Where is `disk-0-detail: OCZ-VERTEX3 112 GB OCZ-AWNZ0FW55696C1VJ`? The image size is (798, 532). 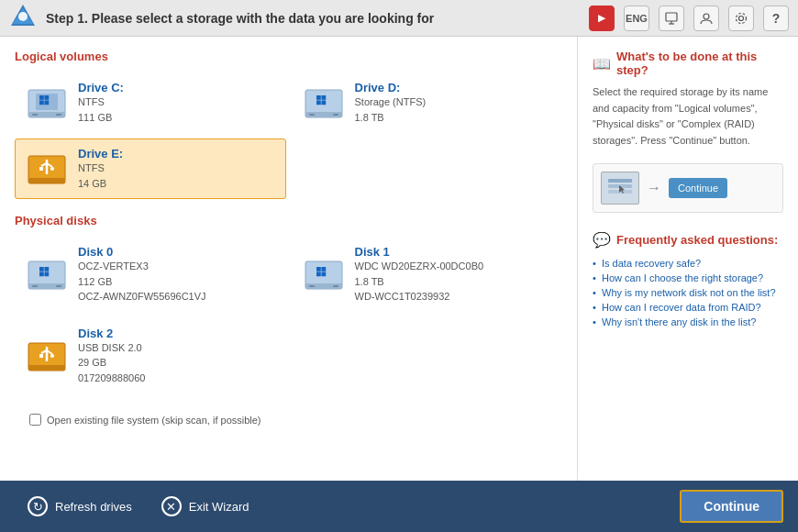 disk-0-detail: OCZ-VERTEX3 112 GB OCZ-AWNZ0FW55696C1VJ is located at coordinates (177, 282).